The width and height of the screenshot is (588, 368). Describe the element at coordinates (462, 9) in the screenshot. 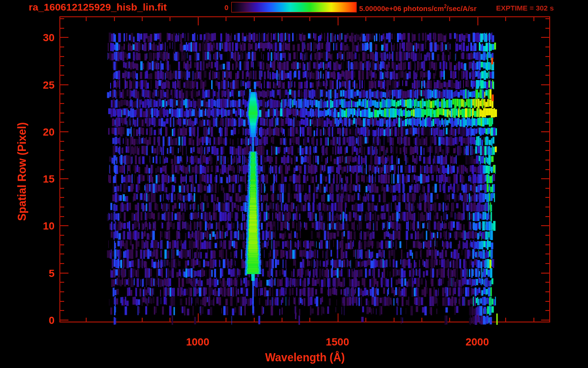

I see `colorbar-max-suffix: /sec/A/sr` at that location.